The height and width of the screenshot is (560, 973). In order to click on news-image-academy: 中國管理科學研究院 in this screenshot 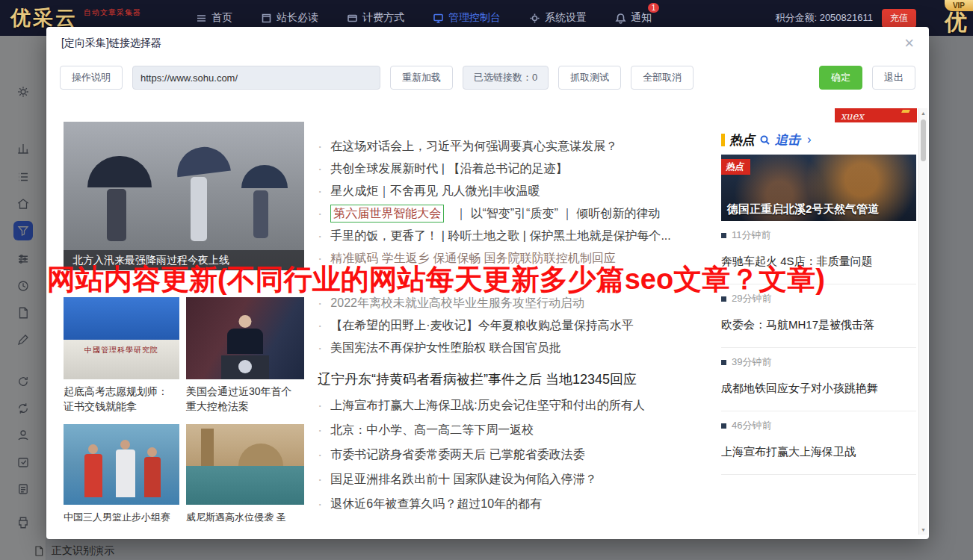, I will do `click(121, 338)`.